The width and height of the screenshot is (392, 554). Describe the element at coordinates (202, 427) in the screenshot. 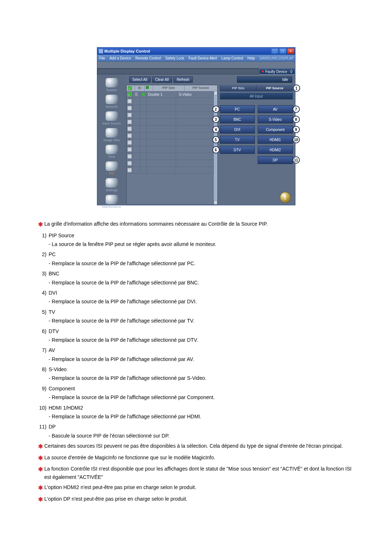

I see `item-title: DP` at that location.